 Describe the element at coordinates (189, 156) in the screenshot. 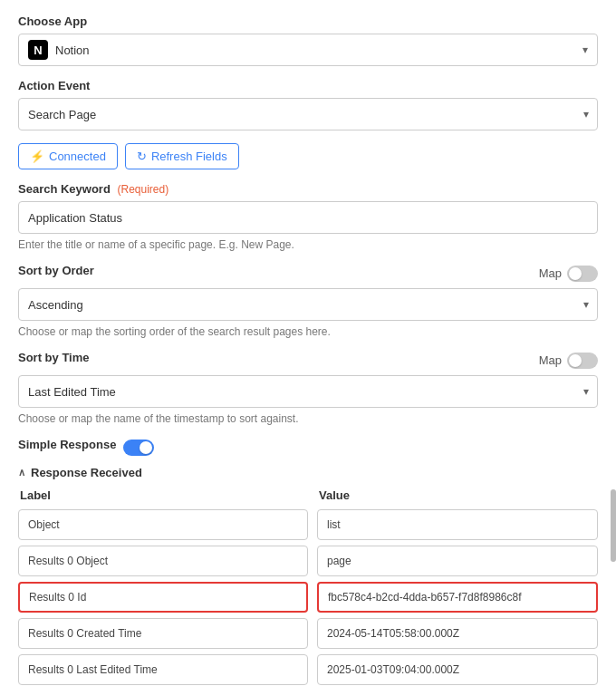

I see `refresh-fields-label: Refresh Fields` at that location.